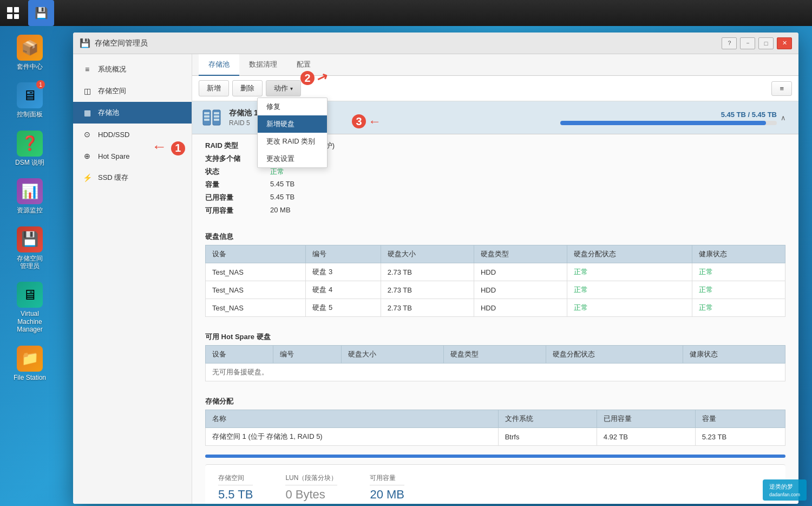  What do you see at coordinates (87, 69) in the screenshot?
I see `system-overview-icon: ≡` at bounding box center [87, 69].